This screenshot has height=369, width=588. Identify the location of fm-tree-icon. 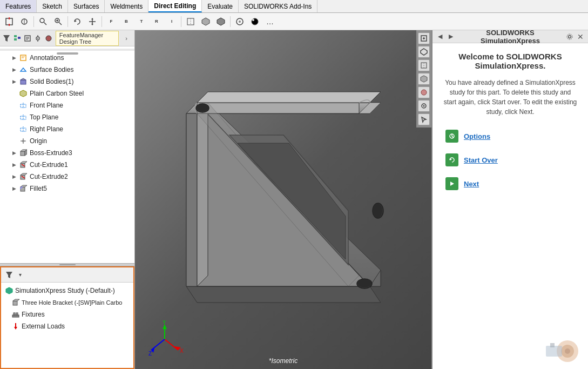
(17, 38).